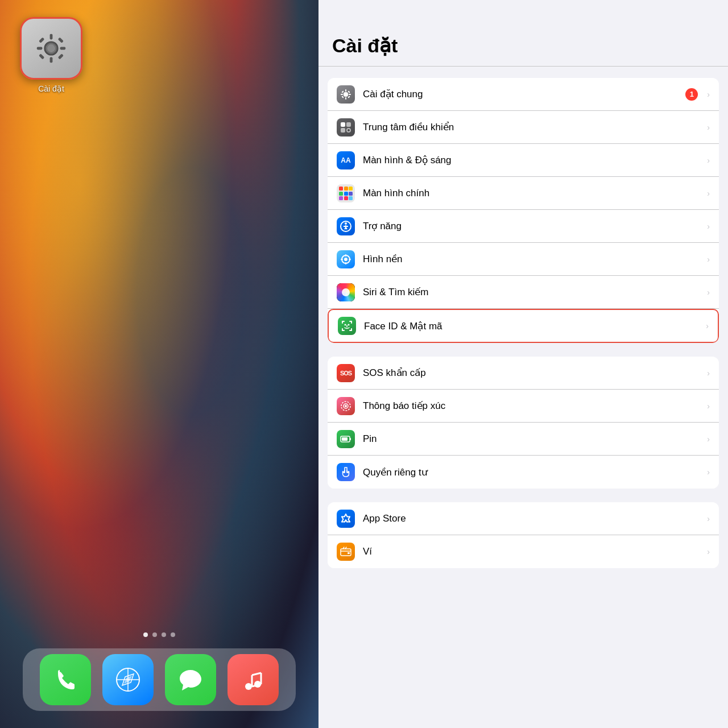 The width and height of the screenshot is (728, 728). What do you see at coordinates (346, 127) in the screenshot?
I see `trung-tam-icon` at bounding box center [346, 127].